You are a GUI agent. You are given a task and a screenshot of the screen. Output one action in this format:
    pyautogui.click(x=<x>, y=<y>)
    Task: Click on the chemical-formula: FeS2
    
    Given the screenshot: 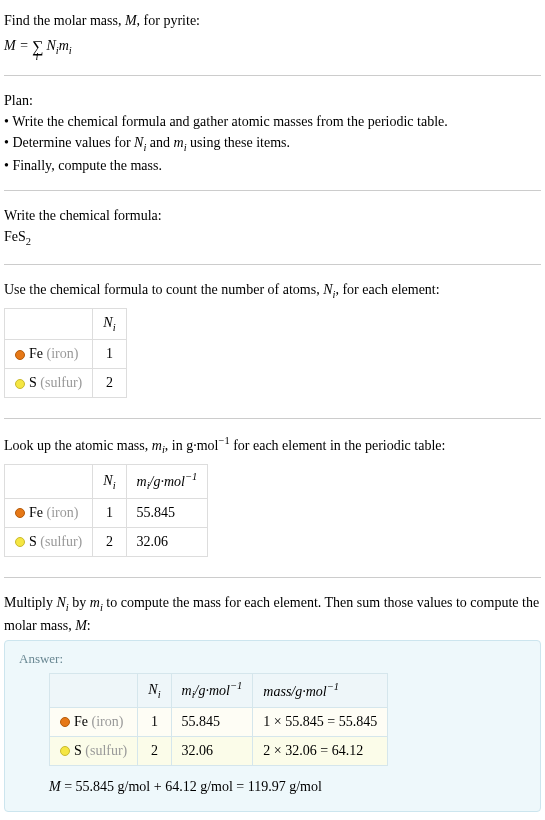 What is the action you would take?
    pyautogui.click(x=272, y=238)
    